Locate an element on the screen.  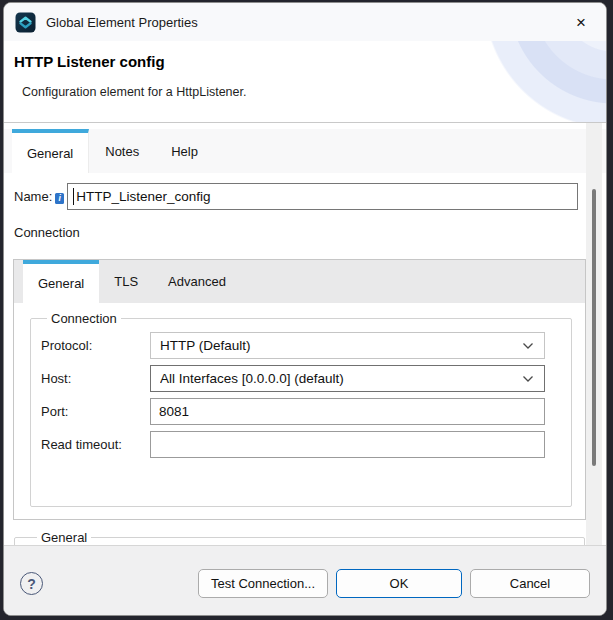
host-label: Host: is located at coordinates (96, 378).